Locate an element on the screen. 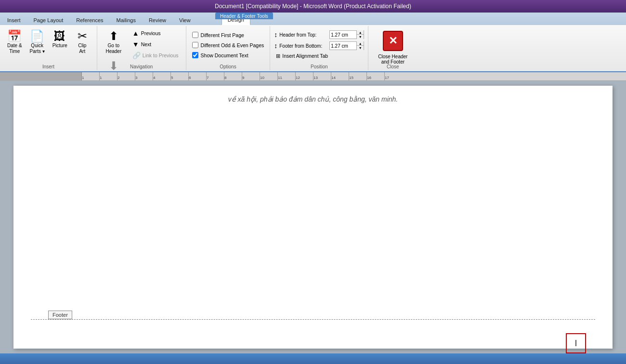 The height and width of the screenshot is (364, 626). picture-label: Picture is located at coordinates (60, 46).